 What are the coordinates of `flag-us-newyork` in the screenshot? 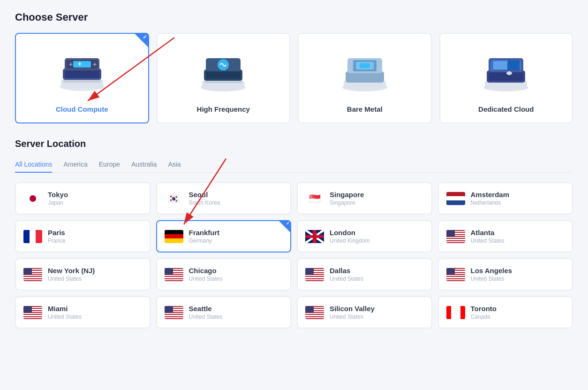 It's located at (33, 275).